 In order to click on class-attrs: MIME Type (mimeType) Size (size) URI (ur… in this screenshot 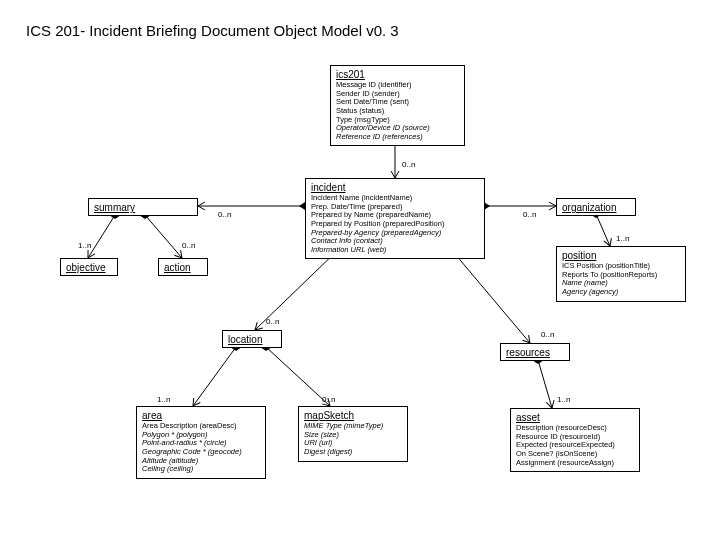, I will do `click(353, 440)`.